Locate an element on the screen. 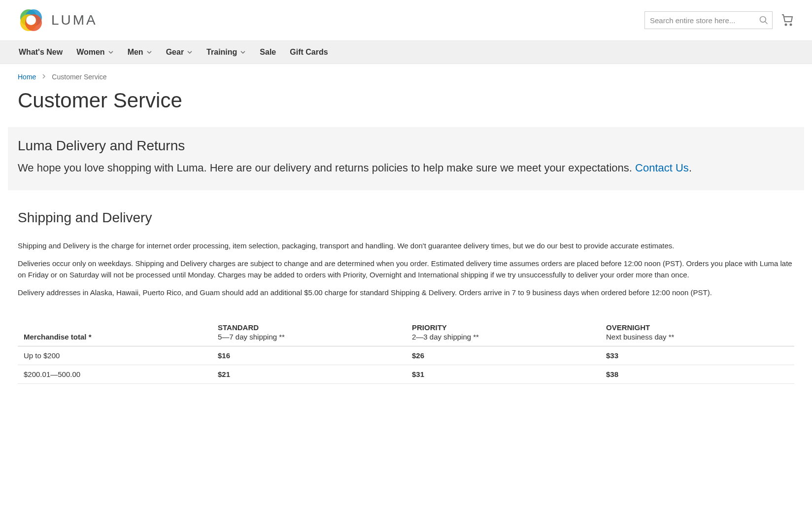 Image resolution: width=812 pixels, height=510 pixels. breadcrumb-current: Customer Service is located at coordinates (79, 77).